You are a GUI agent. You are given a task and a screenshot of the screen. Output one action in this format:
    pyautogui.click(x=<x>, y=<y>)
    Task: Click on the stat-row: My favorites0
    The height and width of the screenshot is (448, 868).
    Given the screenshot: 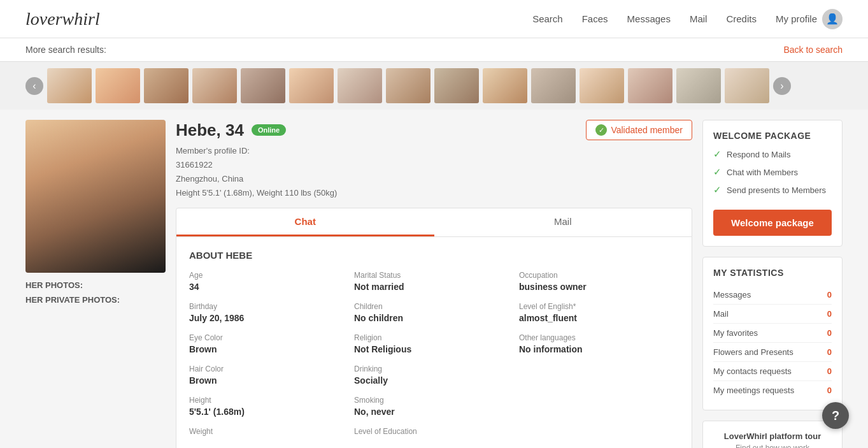 What is the action you would take?
    pyautogui.click(x=772, y=333)
    